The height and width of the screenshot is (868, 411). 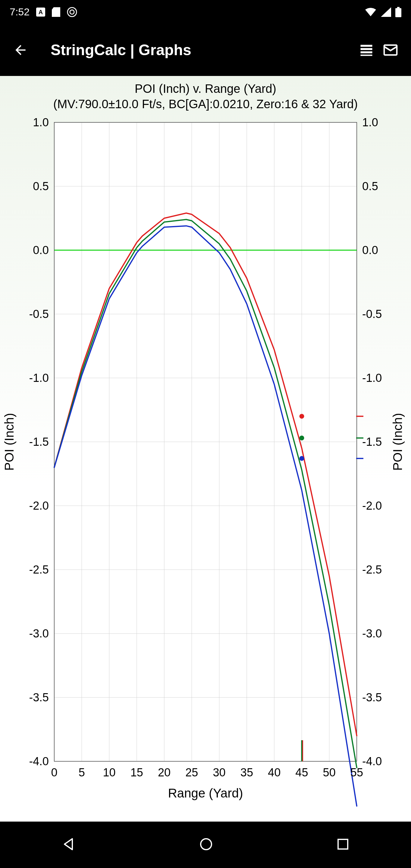 What do you see at coordinates (247, 772) in the screenshot?
I see `svg-text: 35` at bounding box center [247, 772].